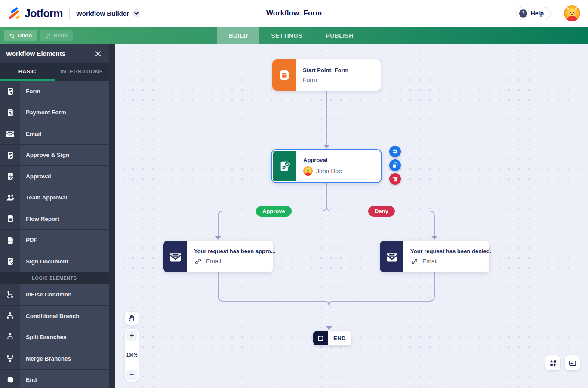  Describe the element at coordinates (44, 14) in the screenshot. I see `jotform-wordmark: Jotform` at that location.